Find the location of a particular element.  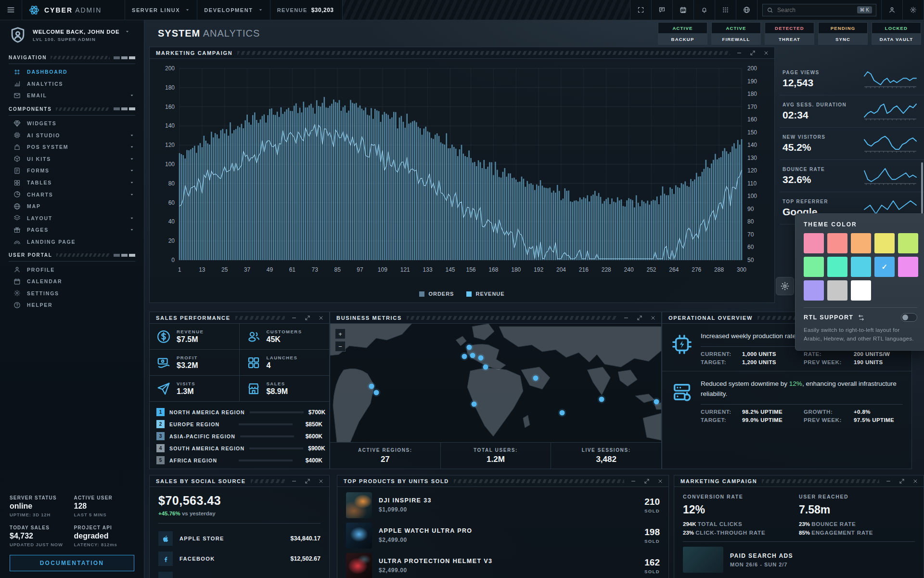

calendar-button: 19 is located at coordinates (683, 10).